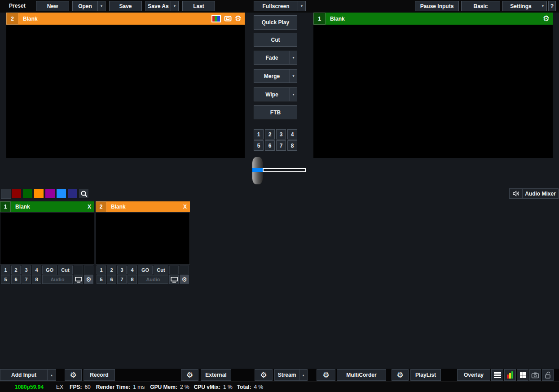 This screenshot has width=559, height=392. Describe the element at coordinates (303, 375) in the screenshot. I see `stream-dropdown-icon: ▴` at that location.